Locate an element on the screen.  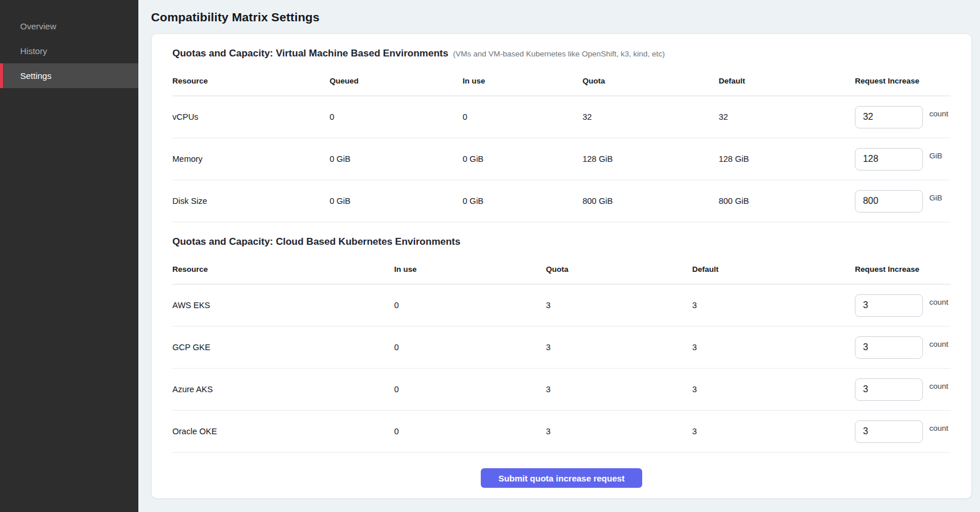
table-row: Memory 0 GiB 0 GiB 128 GiB 128 GiB GiB is located at coordinates (561, 159).